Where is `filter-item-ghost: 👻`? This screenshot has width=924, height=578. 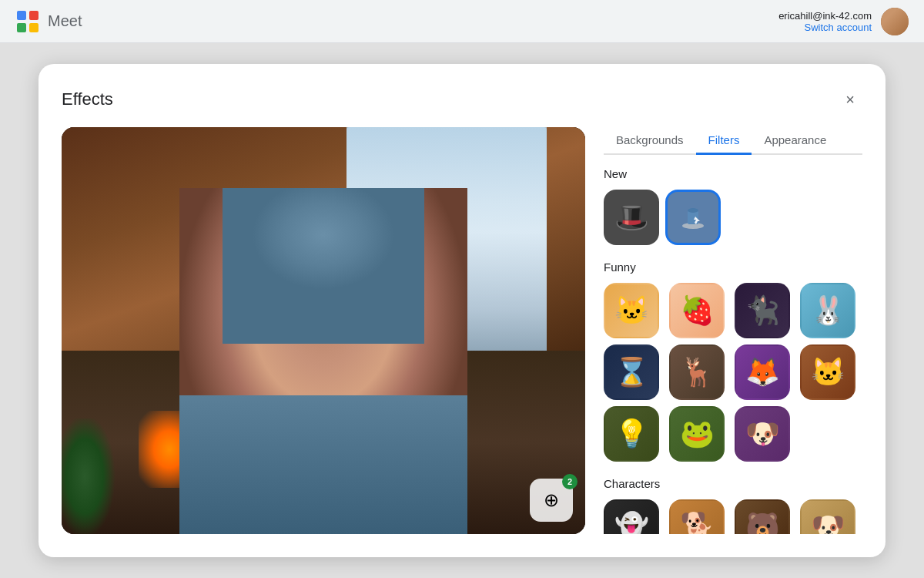 filter-item-ghost: 👻 is located at coordinates (631, 516).